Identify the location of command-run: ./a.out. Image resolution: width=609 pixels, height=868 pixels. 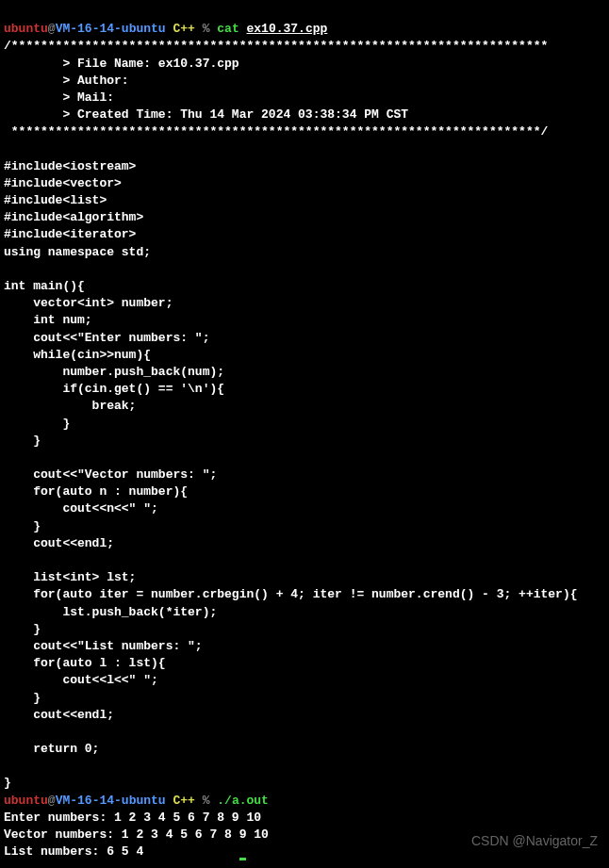
(239, 801).